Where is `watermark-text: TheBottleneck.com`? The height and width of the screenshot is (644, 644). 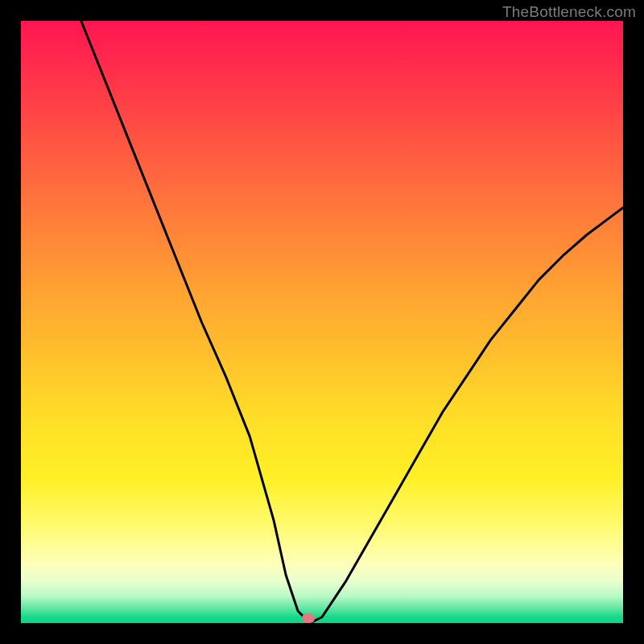 watermark-text: TheBottleneck.com is located at coordinates (569, 12).